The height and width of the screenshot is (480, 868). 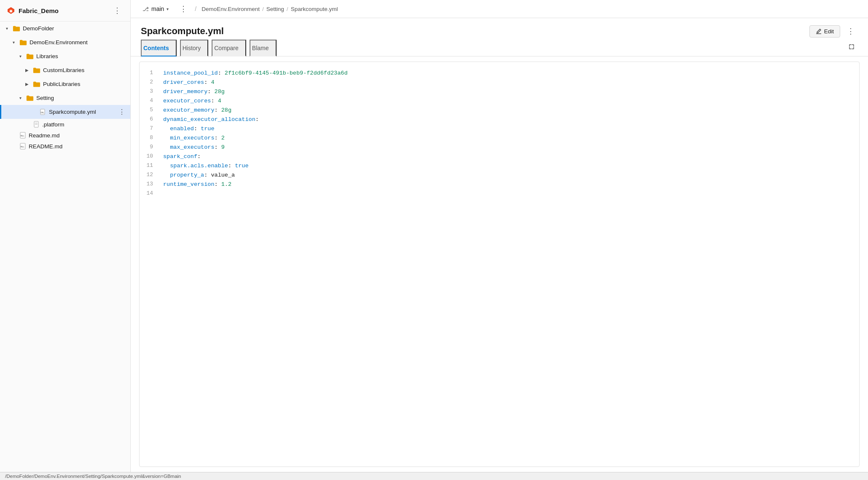 What do you see at coordinates (509, 73) in the screenshot?
I see `line-content: instance_pool_id: 2f1c6bf9-4145-491b-beb…` at bounding box center [509, 73].